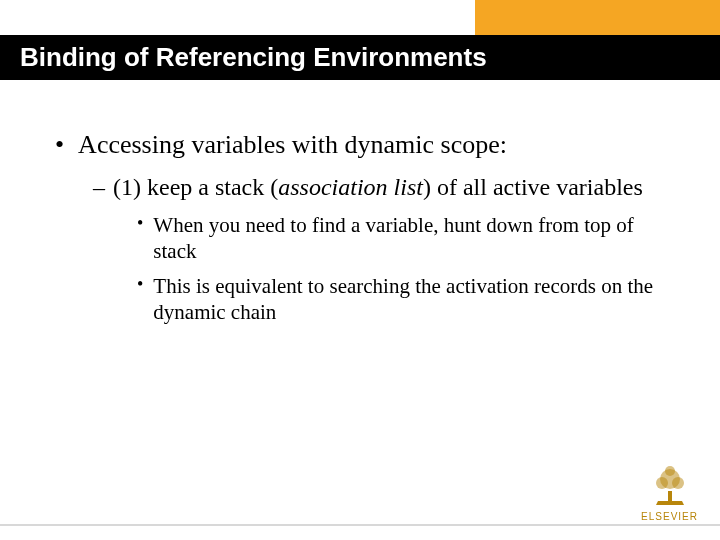 The width and height of the screenshot is (720, 540). Describe the element at coordinates (670, 485) in the screenshot. I see `tree-icon` at that location.